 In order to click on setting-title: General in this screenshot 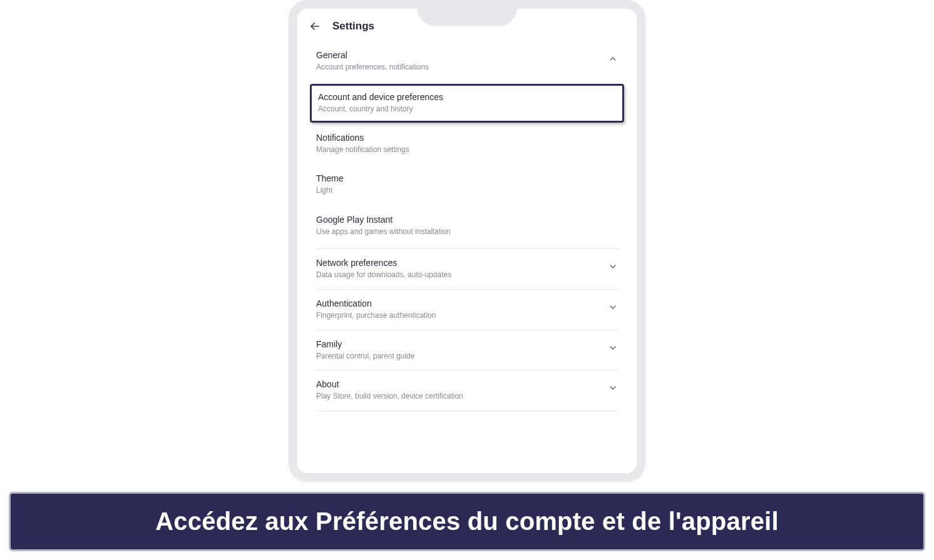, I will do `click(462, 55)`.